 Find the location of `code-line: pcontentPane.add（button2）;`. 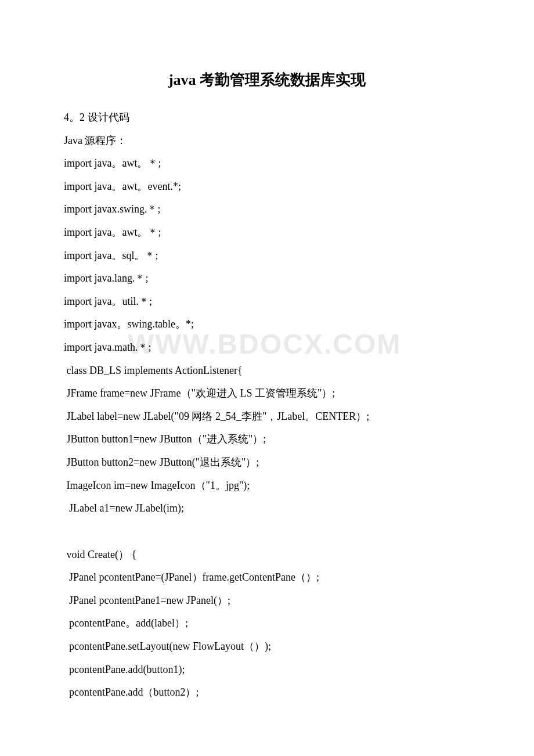

code-line: pcontentPane.add（button2）; is located at coordinates (267, 693).